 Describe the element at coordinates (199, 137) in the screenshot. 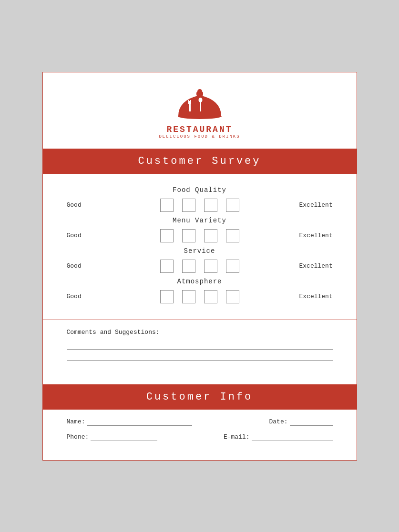

I see `restaurant-tagline: DELICIOUS FOOD & DRINKS` at that location.